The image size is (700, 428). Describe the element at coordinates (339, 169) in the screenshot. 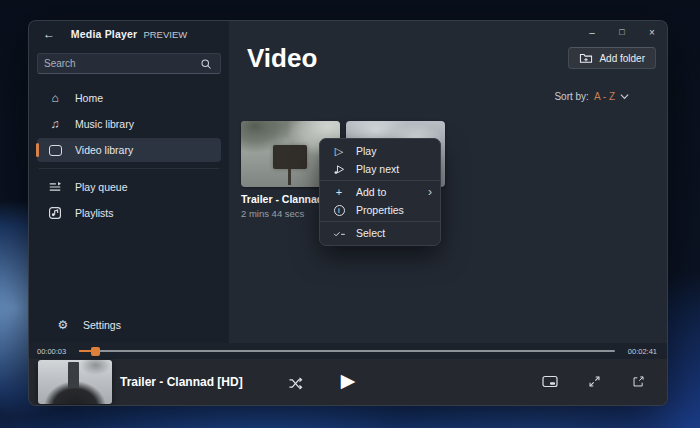

I see `play-next-icon` at that location.